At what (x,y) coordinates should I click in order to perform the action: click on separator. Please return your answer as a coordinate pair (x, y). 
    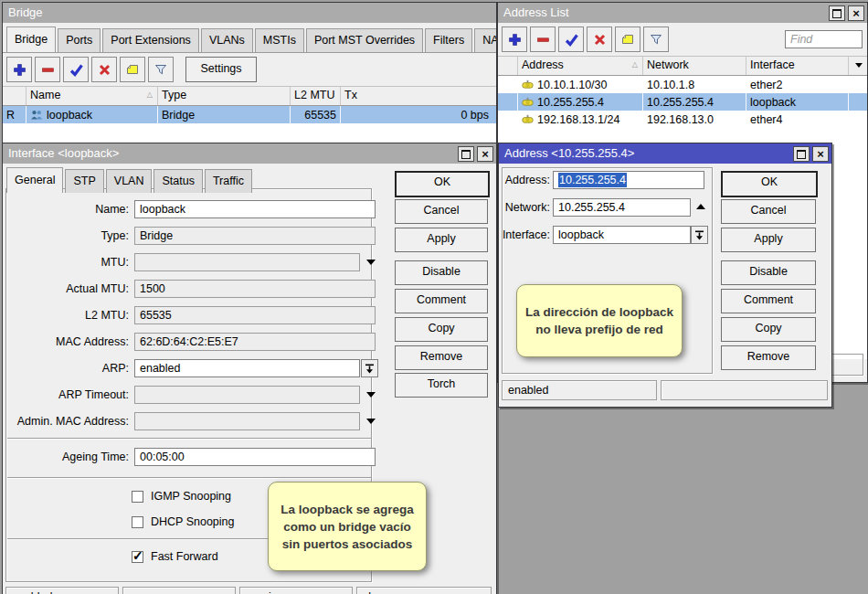
    Looking at the image, I should click on (189, 439).